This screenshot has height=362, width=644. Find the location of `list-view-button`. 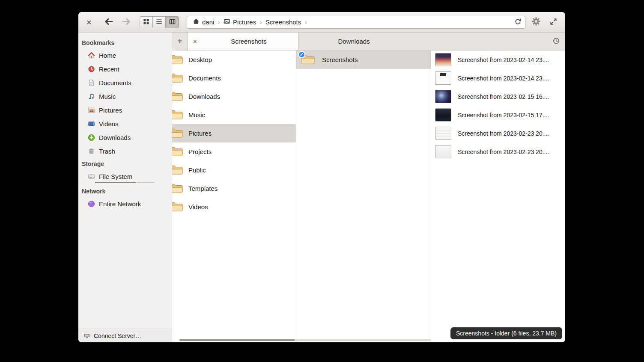

list-view-button is located at coordinates (159, 22).